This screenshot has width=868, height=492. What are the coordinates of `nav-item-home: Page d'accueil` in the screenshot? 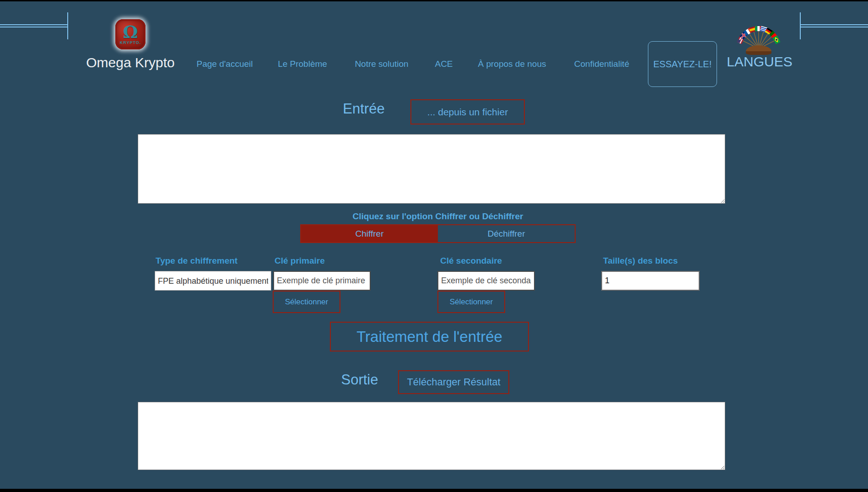 It's located at (225, 64).